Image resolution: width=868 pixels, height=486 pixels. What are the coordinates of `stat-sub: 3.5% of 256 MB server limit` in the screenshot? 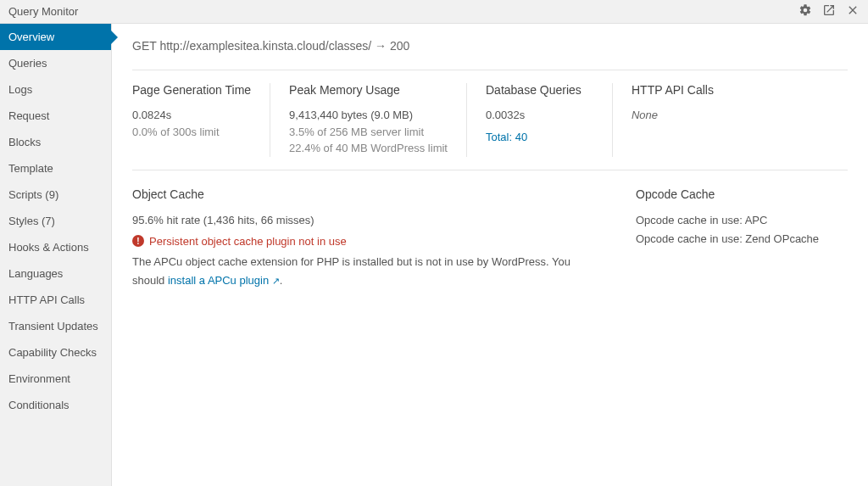 It's located at (368, 132).